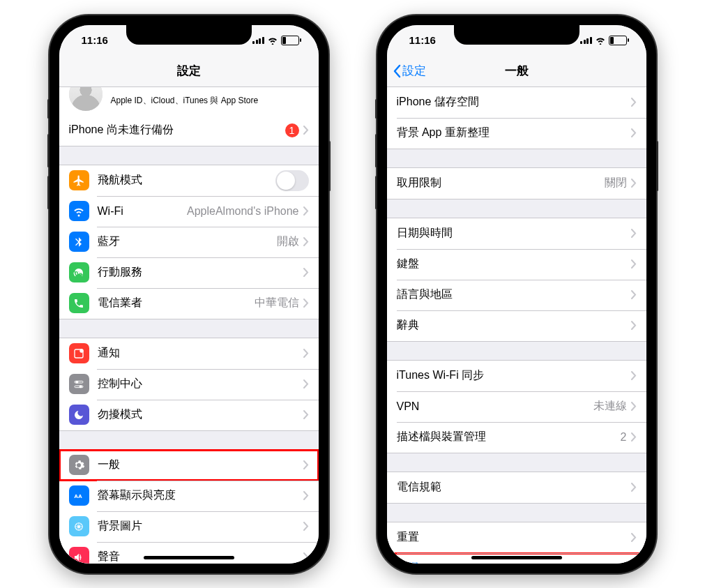  What do you see at coordinates (517, 326) in the screenshot?
I see `dictionary-row: 辭典` at bounding box center [517, 326].